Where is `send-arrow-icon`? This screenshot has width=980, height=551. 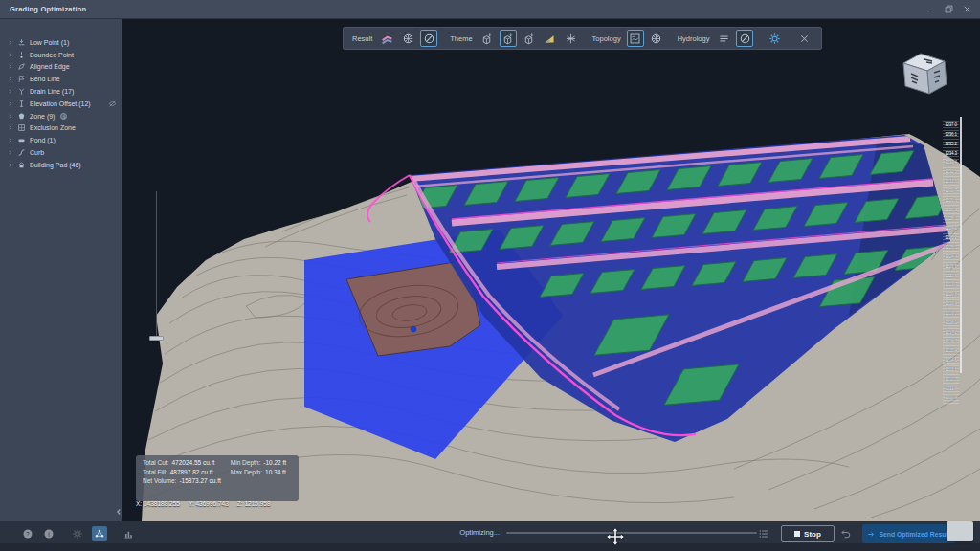 send-arrow-icon is located at coordinates (871, 534).